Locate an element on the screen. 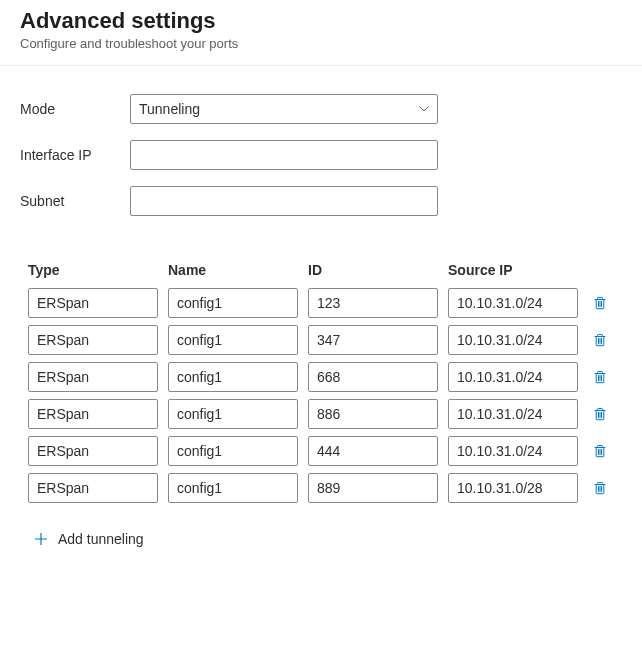  subnet-row: Subnet is located at coordinates (321, 201).